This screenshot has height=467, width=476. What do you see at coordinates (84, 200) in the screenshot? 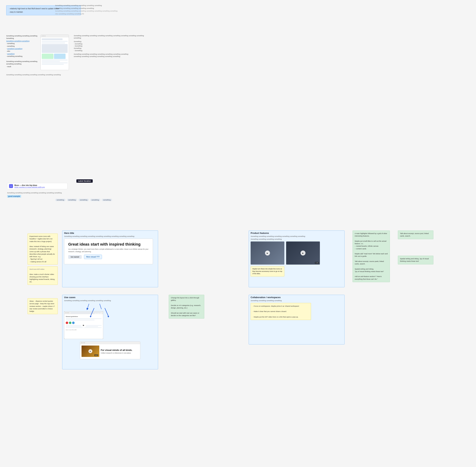
I see `tag-3: something` at bounding box center [84, 200].